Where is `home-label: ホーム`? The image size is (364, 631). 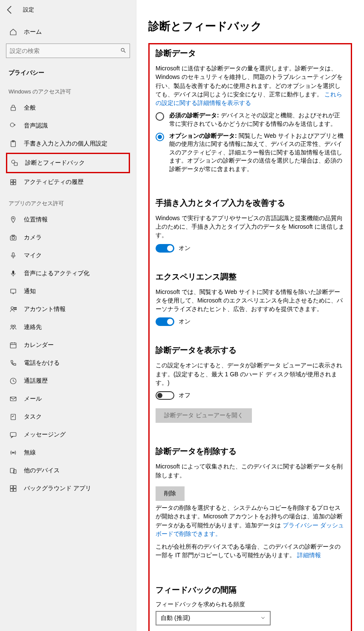 home-label: ホーム is located at coordinates (33, 32).